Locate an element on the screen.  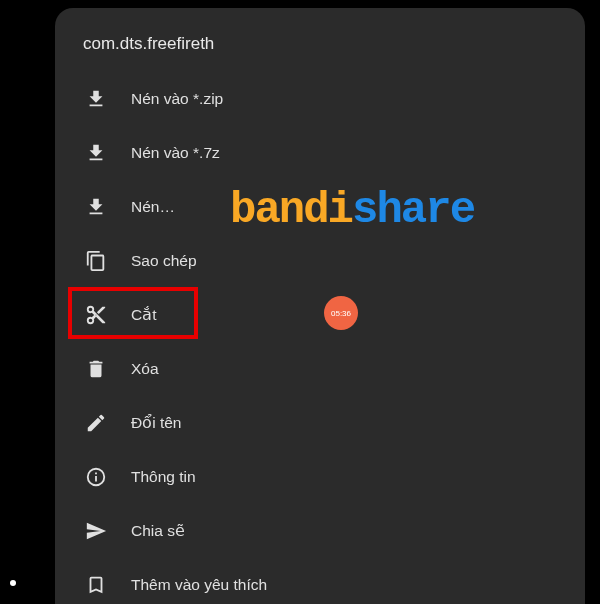
menu-item-zip: Nén vào *.zip is located at coordinates (320, 99).